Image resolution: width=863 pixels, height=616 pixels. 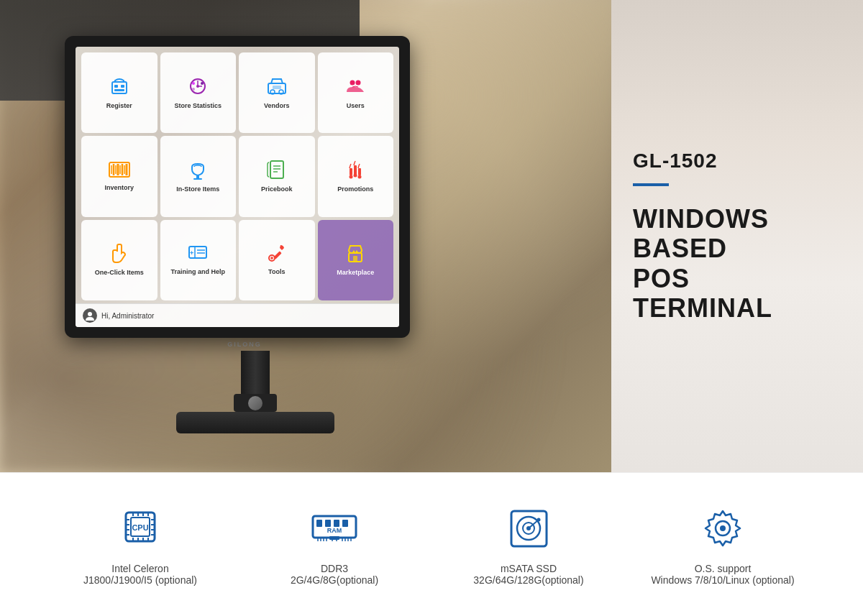 What do you see at coordinates (734, 161) in the screenshot?
I see `product-model: GL-1502` at bounding box center [734, 161].